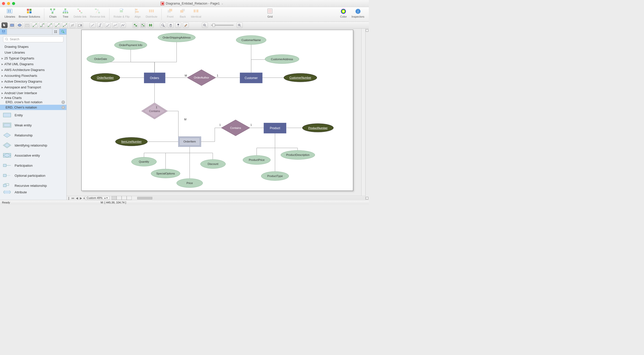 Image resolution: width=644 pixels, height=355 pixels. What do you see at coordinates (101, 59) in the screenshot?
I see `attr-orderdate: OrderDate` at bounding box center [101, 59].